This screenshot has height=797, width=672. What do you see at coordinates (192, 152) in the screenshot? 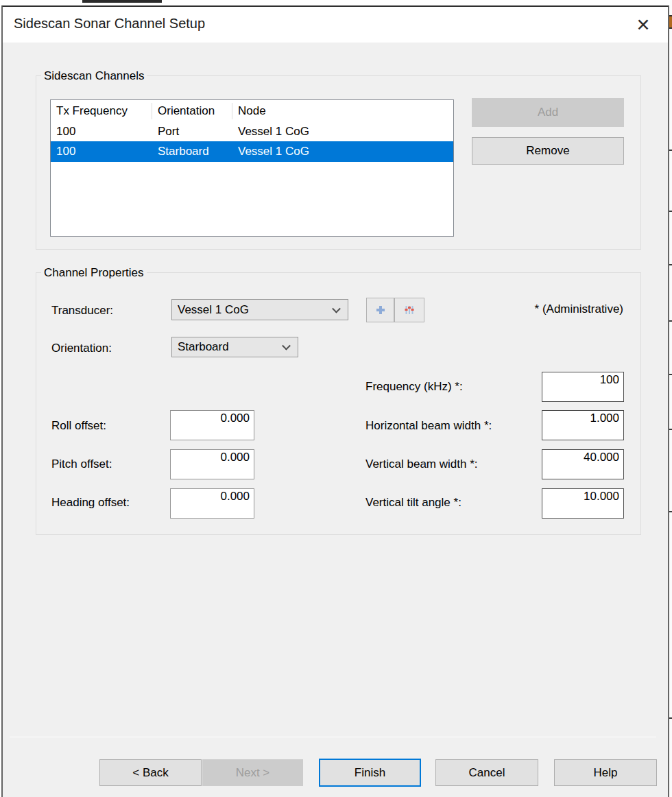
I see `cell-orientation: Starboard` at bounding box center [192, 152].